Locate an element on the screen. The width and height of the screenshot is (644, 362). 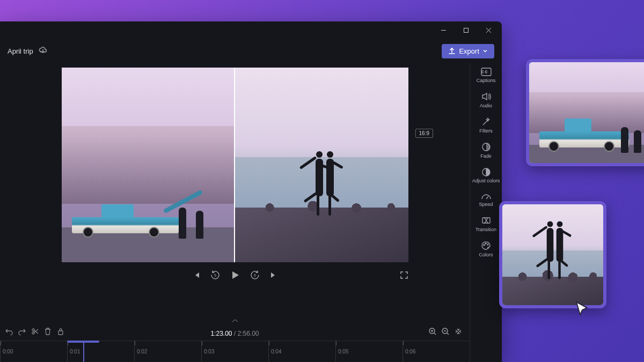
upload-icon is located at coordinates (452, 51).